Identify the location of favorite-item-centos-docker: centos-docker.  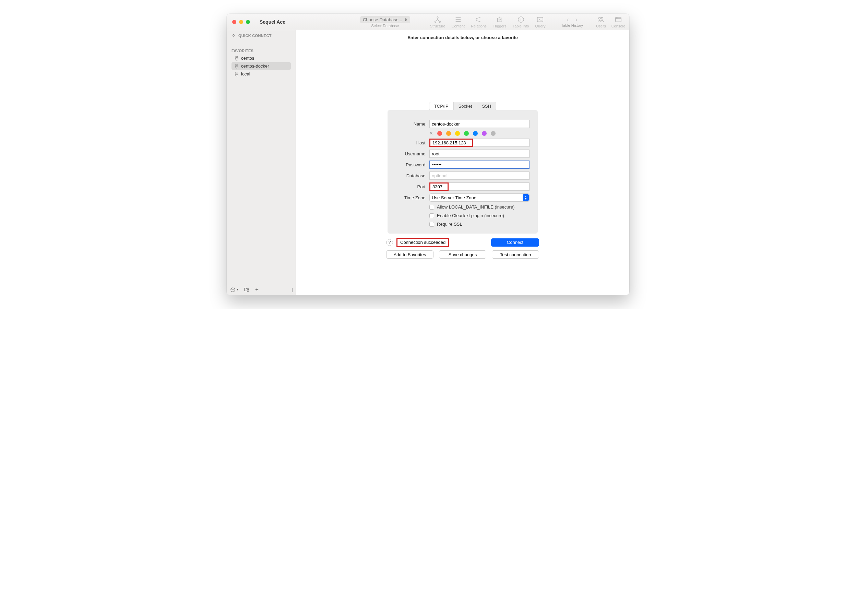
(261, 66).